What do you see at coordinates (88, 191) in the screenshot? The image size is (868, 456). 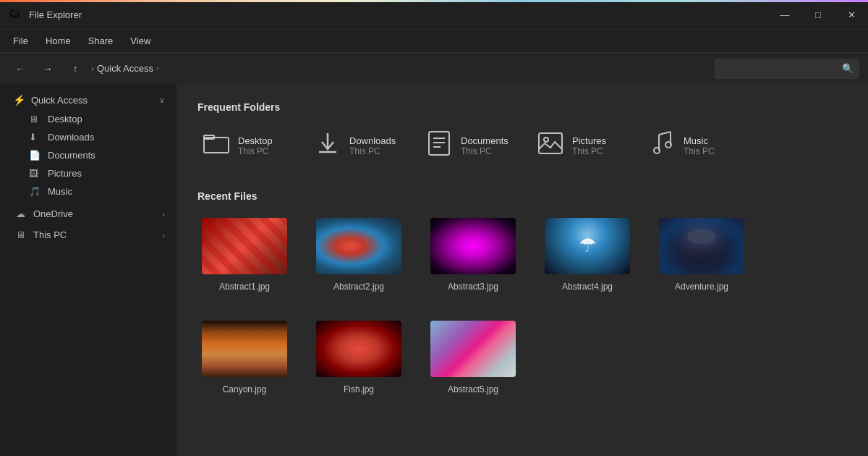 I see `sidebar-item-music: 🎵 Music` at bounding box center [88, 191].